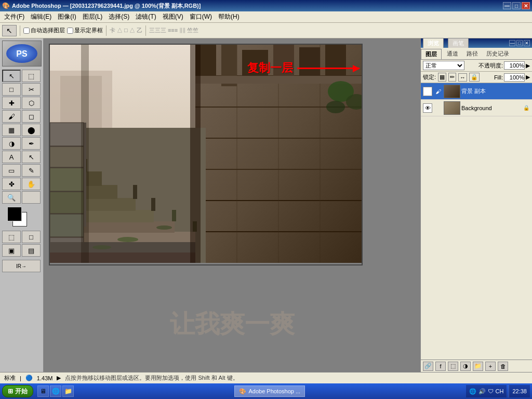 Image resolution: width=532 pixels, height=399 pixels. What do you see at coordinates (44, 30) in the screenshot?
I see `auto-select-layer-checkbox: 自动选择图层` at bounding box center [44, 30].